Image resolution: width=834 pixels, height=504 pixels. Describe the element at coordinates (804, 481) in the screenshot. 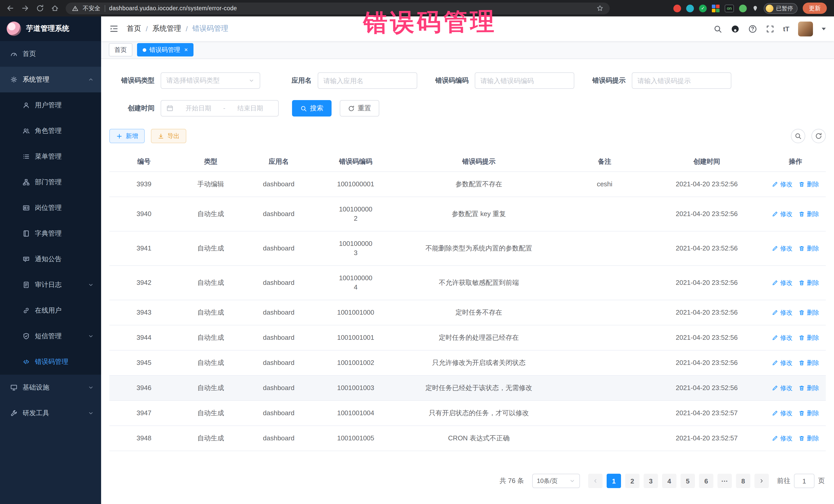

I see `goto-page-input` at that location.